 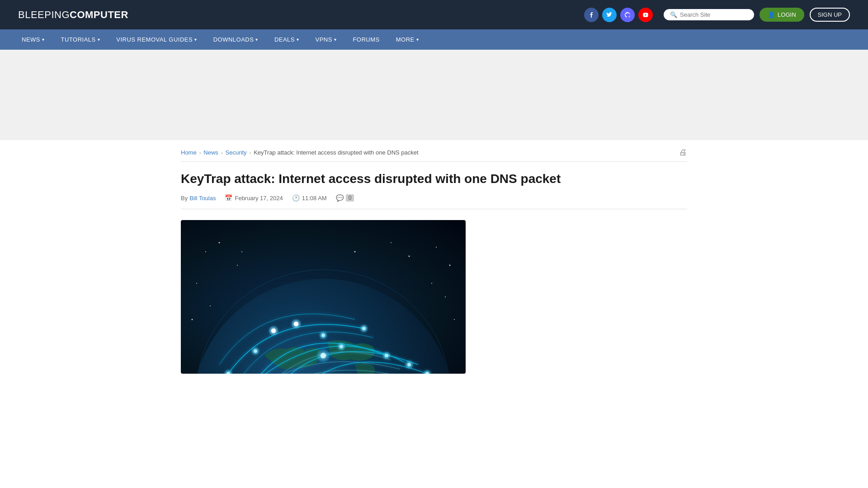 What do you see at coordinates (184, 198) in the screenshot?
I see `by-label: By` at bounding box center [184, 198].